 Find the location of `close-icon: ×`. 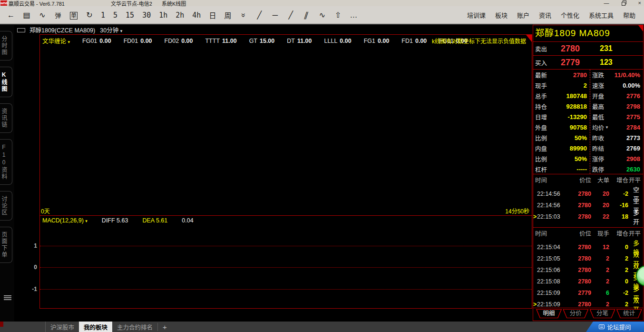

close-icon: × is located at coordinates (640, 3).